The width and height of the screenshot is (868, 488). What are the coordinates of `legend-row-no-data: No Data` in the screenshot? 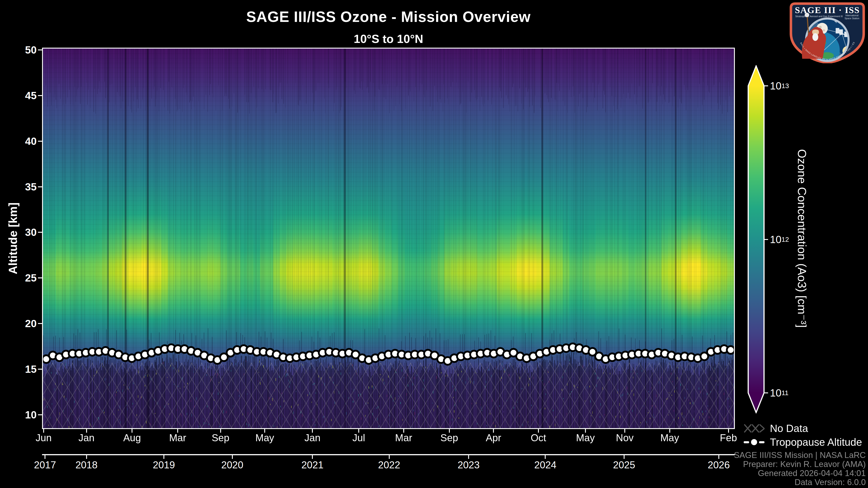 It's located at (776, 428).